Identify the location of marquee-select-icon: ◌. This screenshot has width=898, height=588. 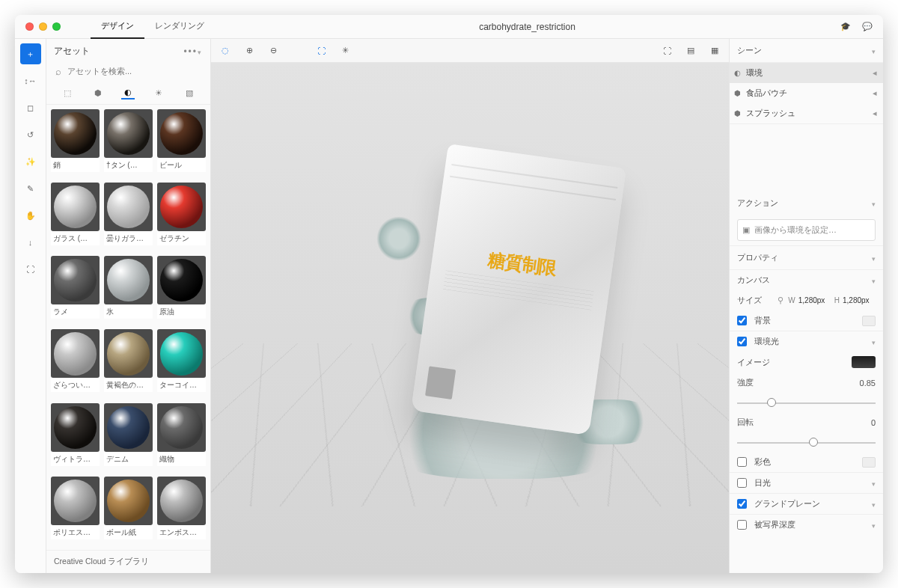
(225, 51).